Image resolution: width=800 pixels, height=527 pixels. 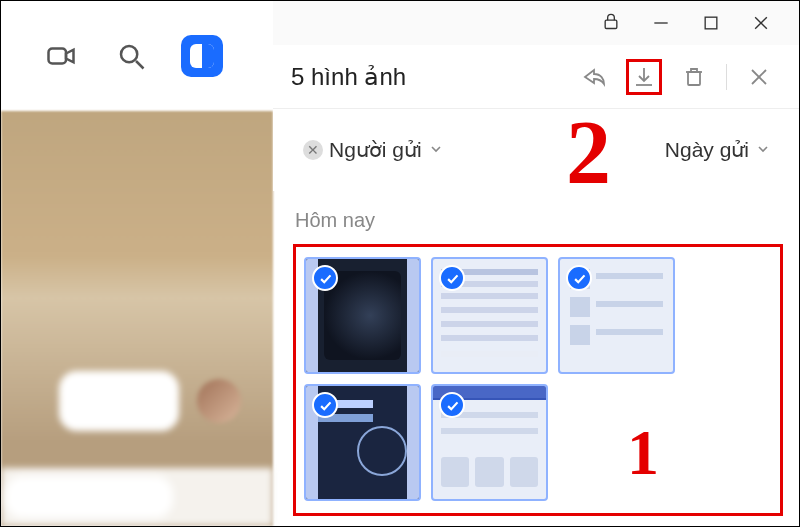 I want to click on media-actions, so click(x=676, y=77).